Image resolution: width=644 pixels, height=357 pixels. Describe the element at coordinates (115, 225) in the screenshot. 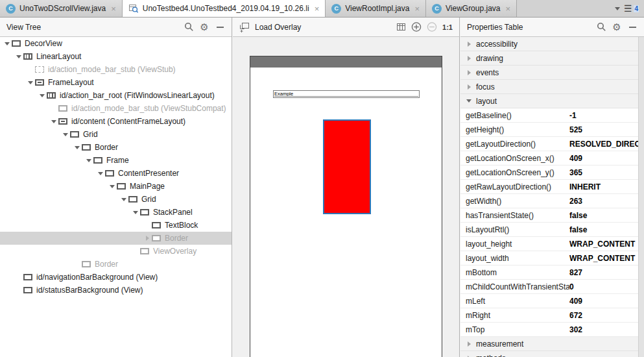

I see `tree-node: TextBlock` at that location.